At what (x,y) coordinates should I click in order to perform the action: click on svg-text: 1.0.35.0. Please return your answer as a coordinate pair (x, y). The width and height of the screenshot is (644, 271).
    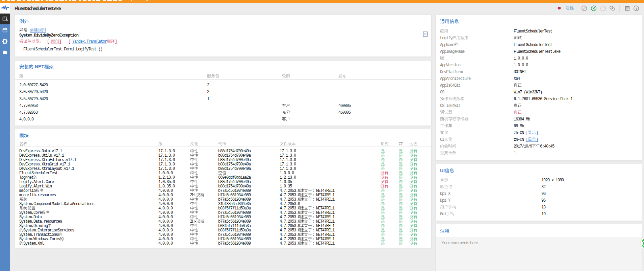
    Looking at the image, I should click on (167, 182).